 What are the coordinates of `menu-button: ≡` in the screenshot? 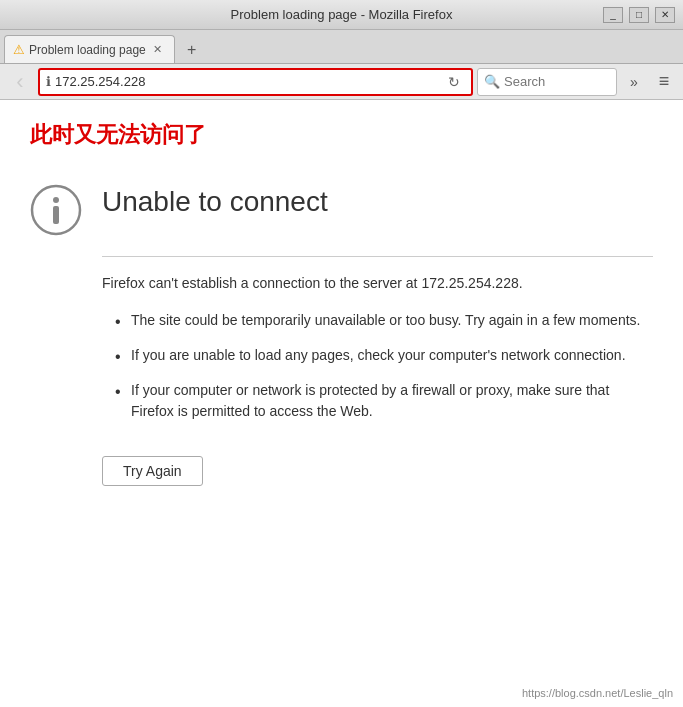 It's located at (664, 82).